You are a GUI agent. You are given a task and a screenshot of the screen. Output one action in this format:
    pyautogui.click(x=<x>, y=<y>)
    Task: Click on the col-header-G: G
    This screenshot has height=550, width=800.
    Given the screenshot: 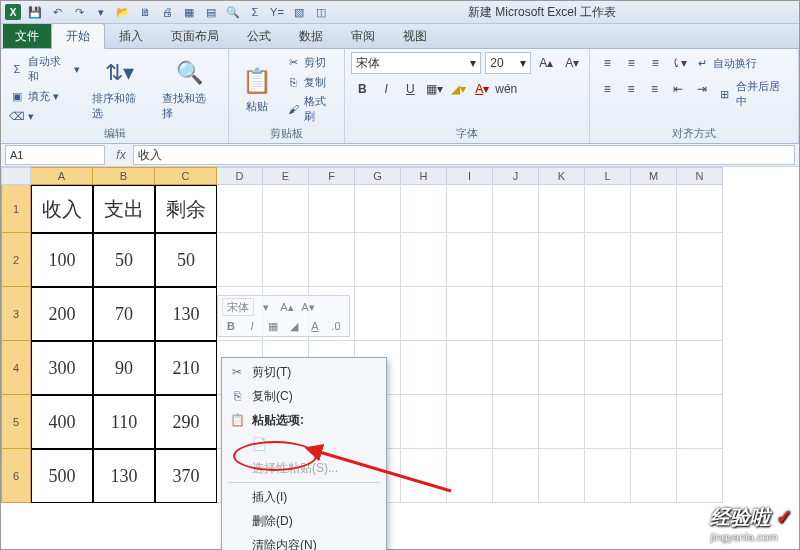 What is the action you would take?
    pyautogui.click(x=378, y=176)
    